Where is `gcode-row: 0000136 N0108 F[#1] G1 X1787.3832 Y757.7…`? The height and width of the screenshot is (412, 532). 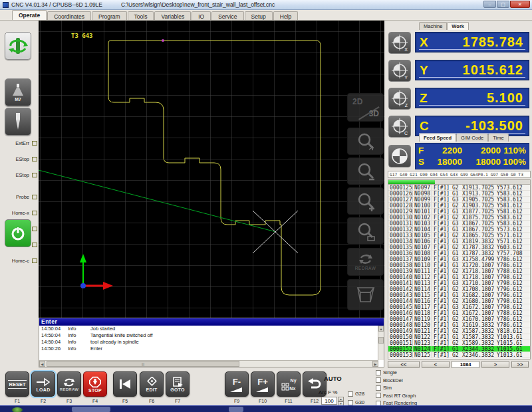
gcode-row: 0000136 N0108 F[#1] G1 X1787.3832 Y757.7… is located at coordinates (459, 254).